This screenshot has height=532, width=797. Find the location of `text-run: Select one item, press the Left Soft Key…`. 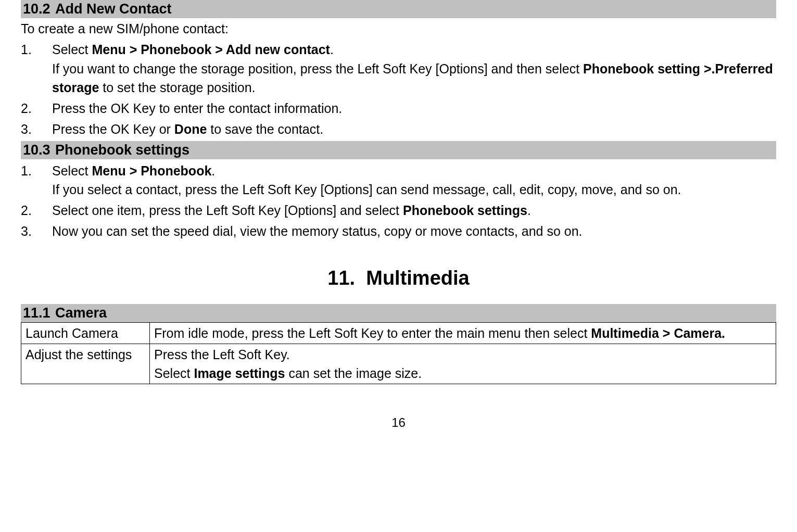

text-run: Select one item, press the Left Soft Key… is located at coordinates (227, 210).